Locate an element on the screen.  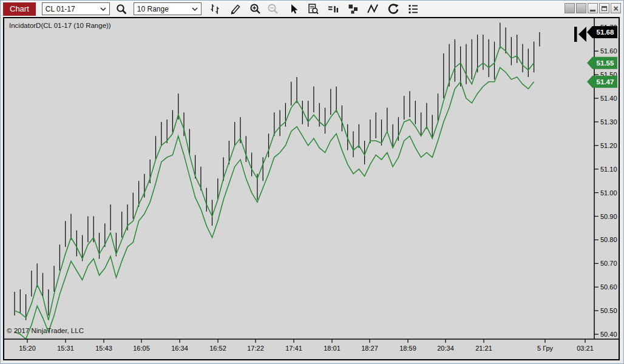
reload-icon is located at coordinates (393, 9).